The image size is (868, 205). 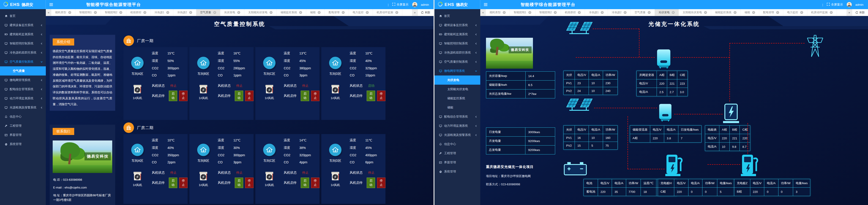 I want to click on avatar, so click(x=849, y=5).